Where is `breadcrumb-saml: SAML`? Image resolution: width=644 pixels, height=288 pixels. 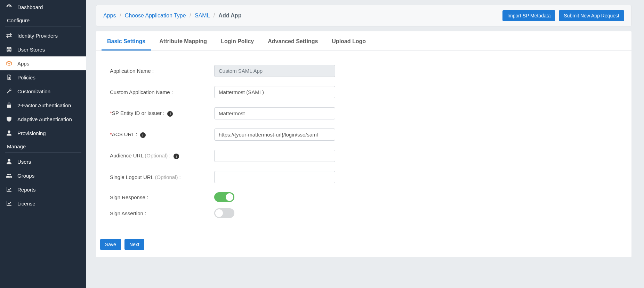 breadcrumb-saml: SAML is located at coordinates (202, 15).